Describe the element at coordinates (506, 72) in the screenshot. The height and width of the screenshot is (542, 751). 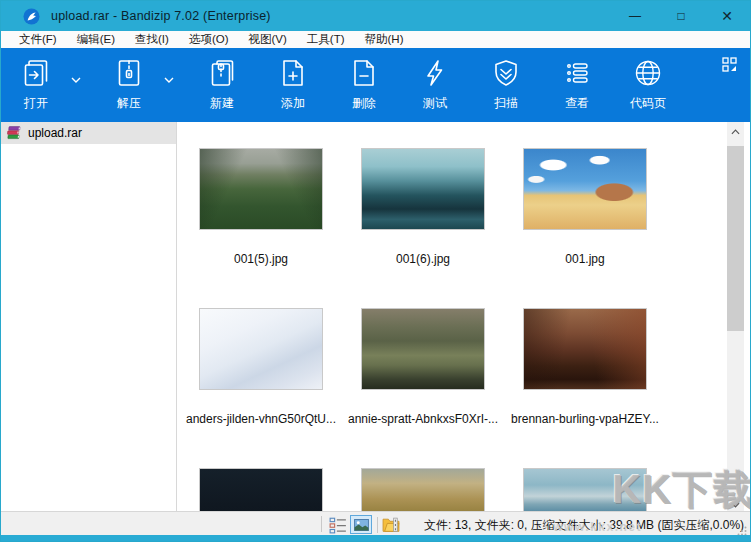
I see `scan-shield-icon` at that location.